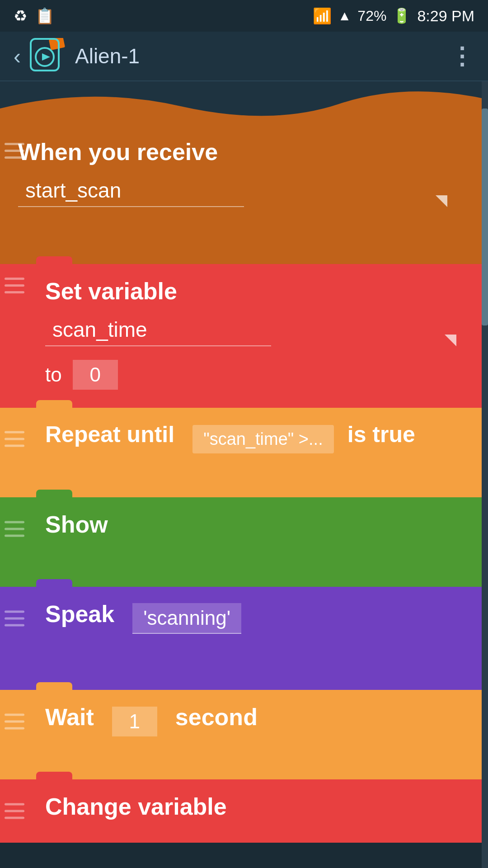 This screenshot has width=488, height=868. What do you see at coordinates (14, 286) in the screenshot?
I see `drag-handle-set` at bounding box center [14, 286].